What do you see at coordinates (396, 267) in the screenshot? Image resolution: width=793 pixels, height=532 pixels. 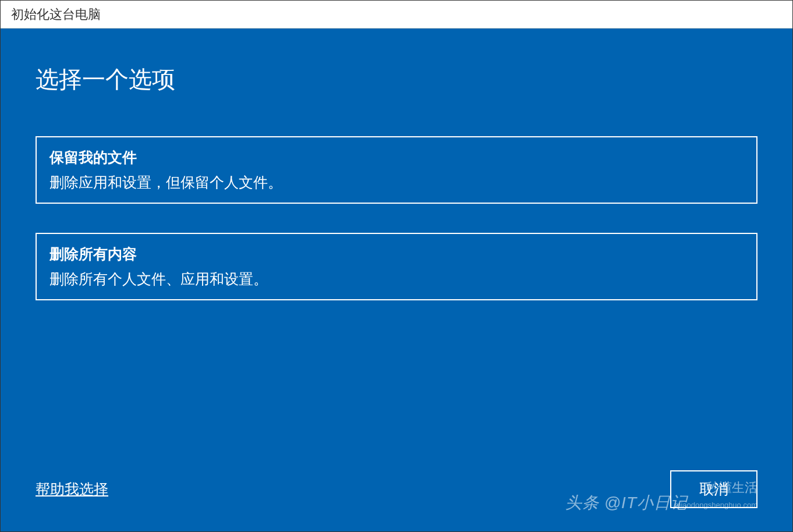 I see `option-remove-everything: 删除所有内容 删除所有个人文件、应用和设置。` at bounding box center [396, 267].